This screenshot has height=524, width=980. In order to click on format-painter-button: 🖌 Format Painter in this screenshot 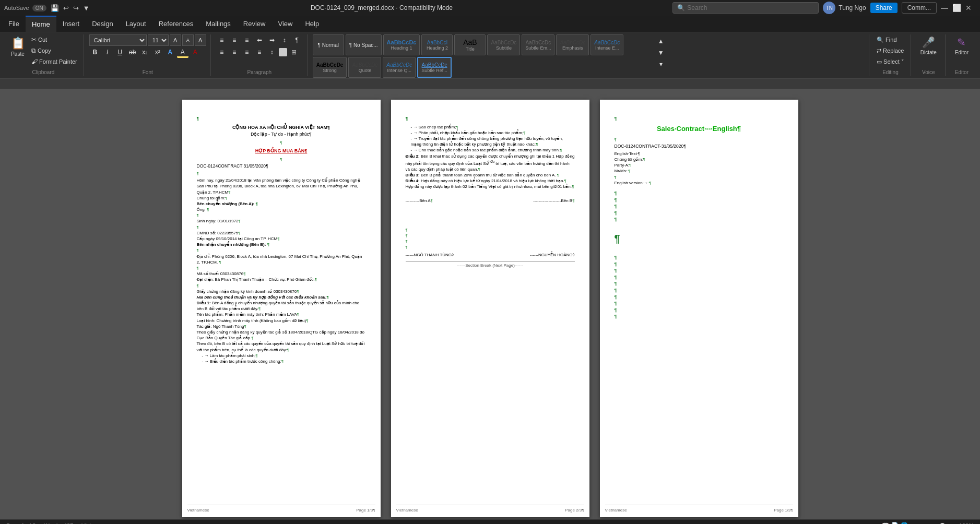, I will do `click(54, 62)`.